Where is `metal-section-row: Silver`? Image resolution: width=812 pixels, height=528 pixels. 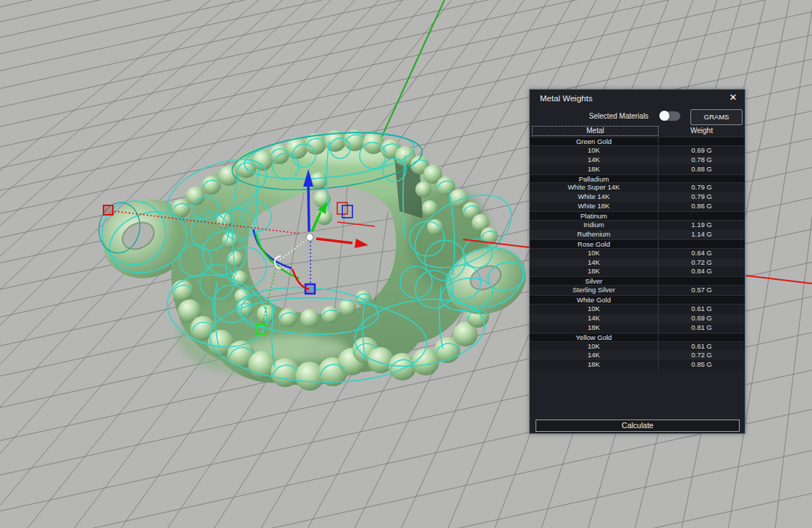 metal-section-row: Silver is located at coordinates (637, 281).